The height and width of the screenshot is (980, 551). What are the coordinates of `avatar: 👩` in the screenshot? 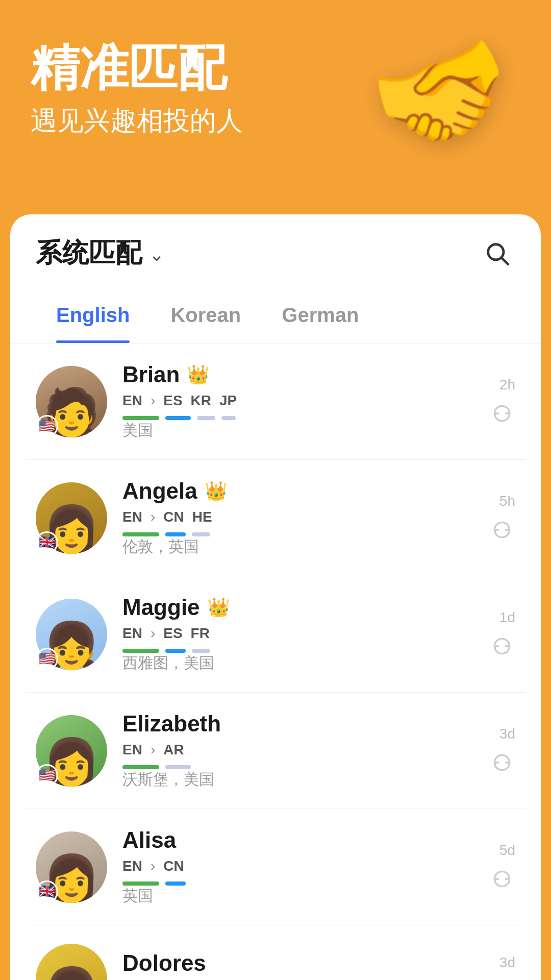 It's located at (71, 962).